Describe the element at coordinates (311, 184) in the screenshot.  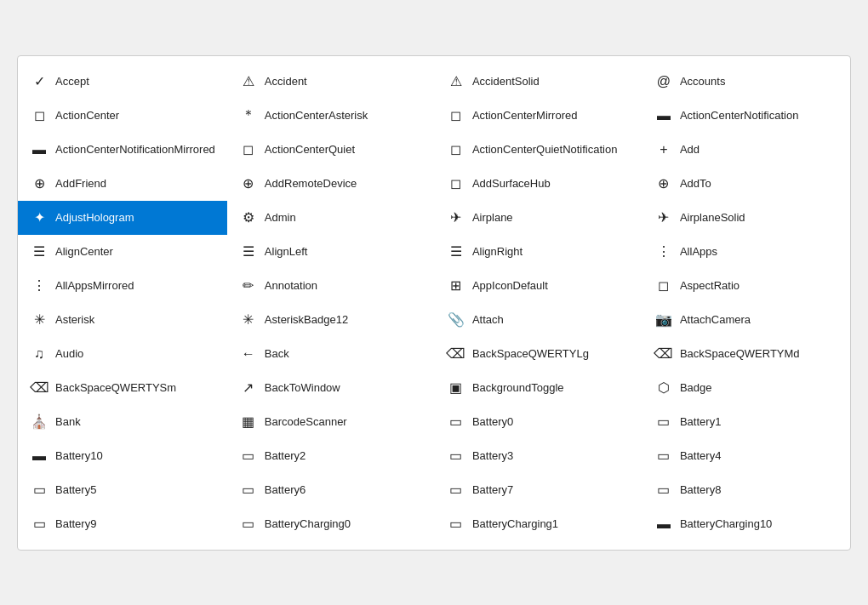
I see `addremotedevice-label: AddRemoteDevice` at that location.